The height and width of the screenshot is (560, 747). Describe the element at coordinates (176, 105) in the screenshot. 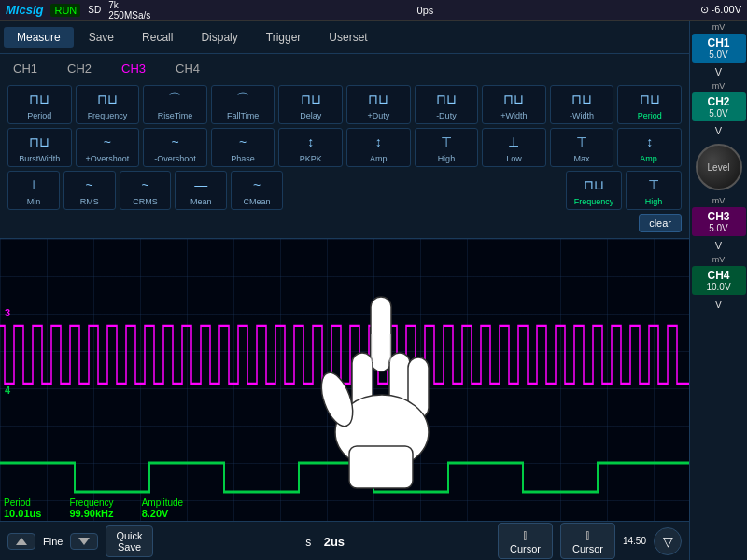

I see `measure-risetime: ⌒ RiseTime` at that location.